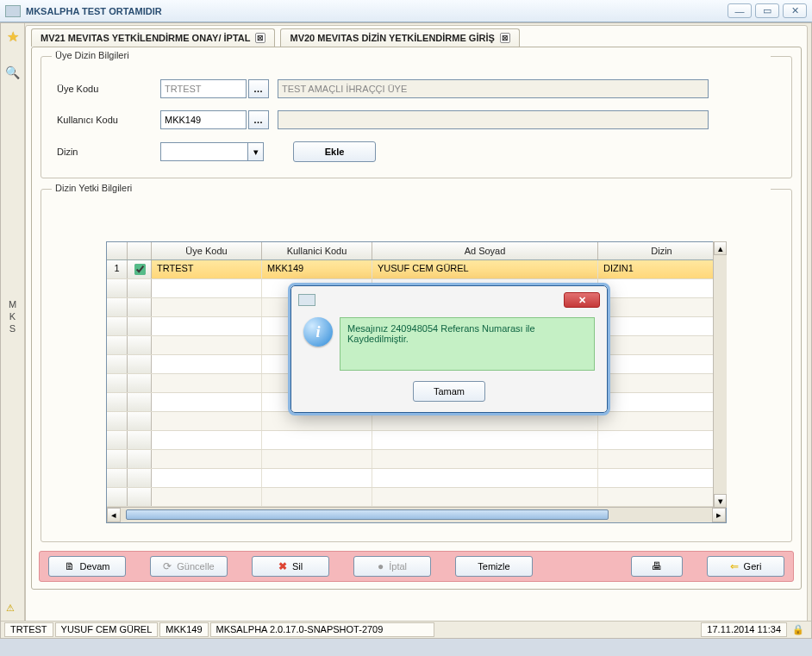 The image size is (812, 656). Describe the element at coordinates (167, 566) in the screenshot. I see `refresh-icon: ⟳` at that location.